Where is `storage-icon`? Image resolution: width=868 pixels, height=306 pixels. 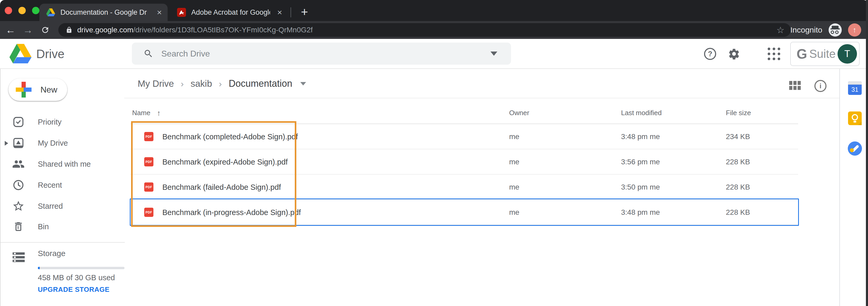 storage-icon is located at coordinates (19, 258).